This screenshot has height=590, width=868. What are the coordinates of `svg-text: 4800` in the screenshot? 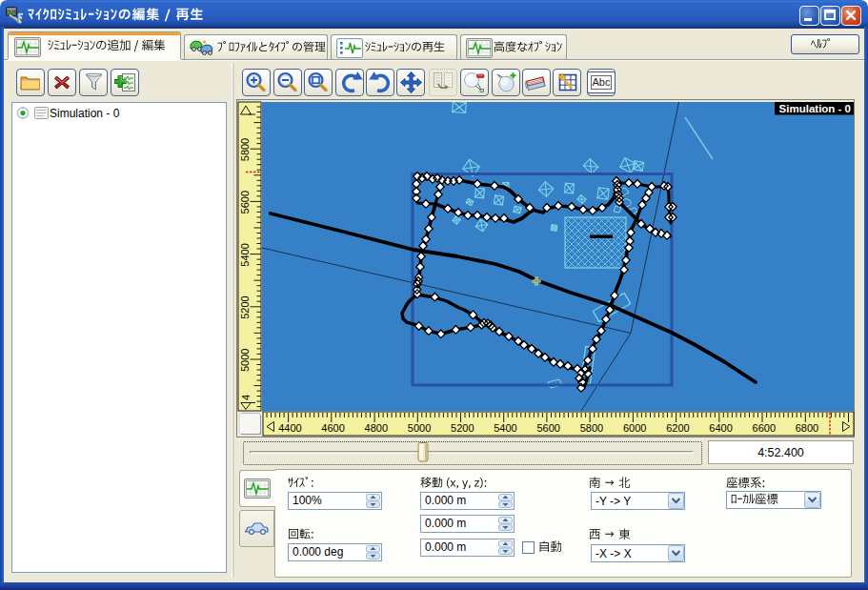 It's located at (376, 428).